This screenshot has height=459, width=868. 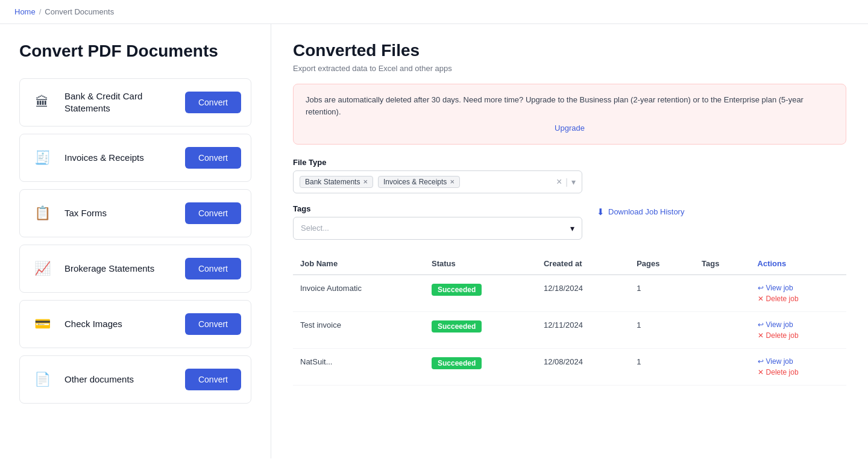 What do you see at coordinates (583, 366) in the screenshot?
I see `created-at-cell: 12/08/2024` at bounding box center [583, 366].